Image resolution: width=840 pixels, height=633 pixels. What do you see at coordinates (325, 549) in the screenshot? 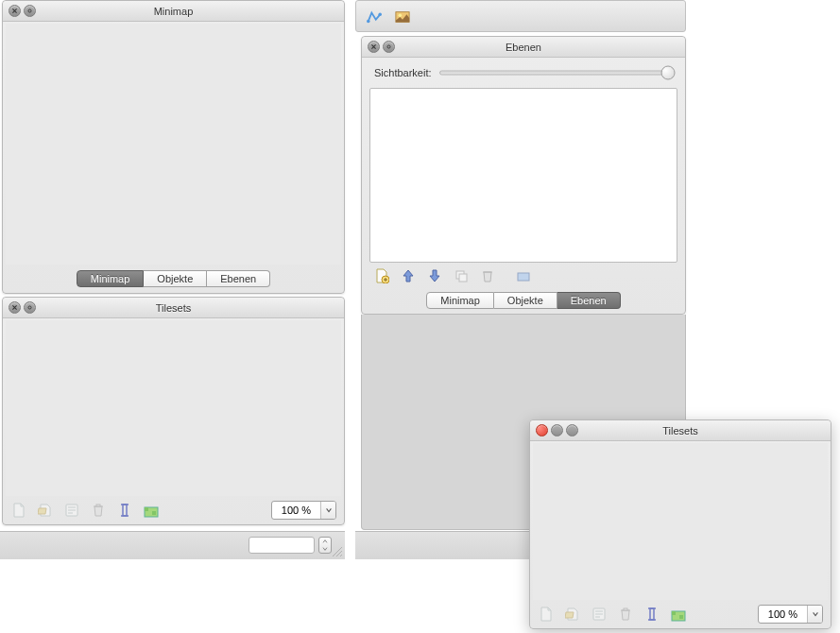
I see `stepper-down-icon` at bounding box center [325, 549].